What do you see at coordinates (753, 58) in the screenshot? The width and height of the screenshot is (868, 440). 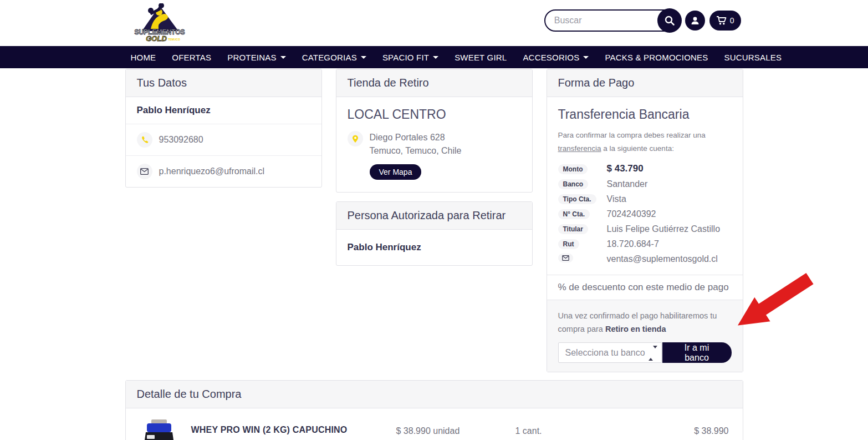 I see `nav-item-sucursales: SUCURSALES` at bounding box center [753, 58].